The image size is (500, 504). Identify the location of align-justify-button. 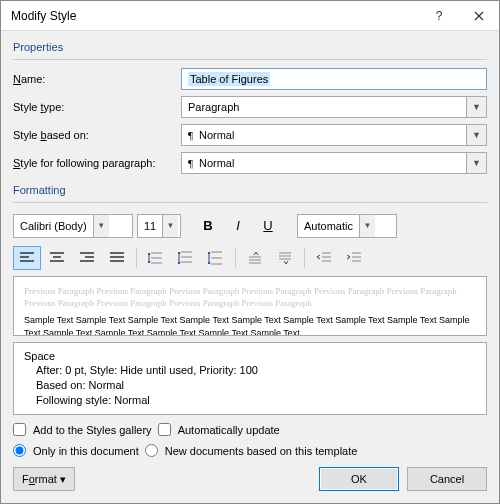
(117, 258).